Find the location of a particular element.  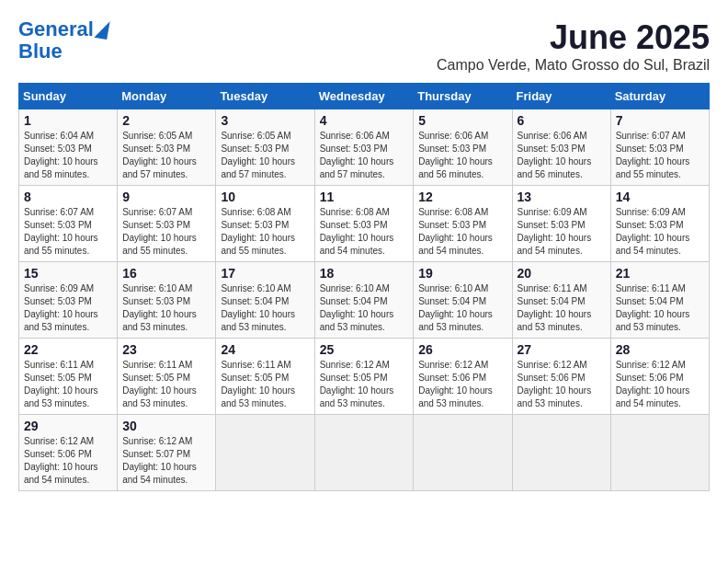

day-info: Sunrise: 6:10 AM Sunset: 5:03 PM Dayligh… is located at coordinates (166, 308).